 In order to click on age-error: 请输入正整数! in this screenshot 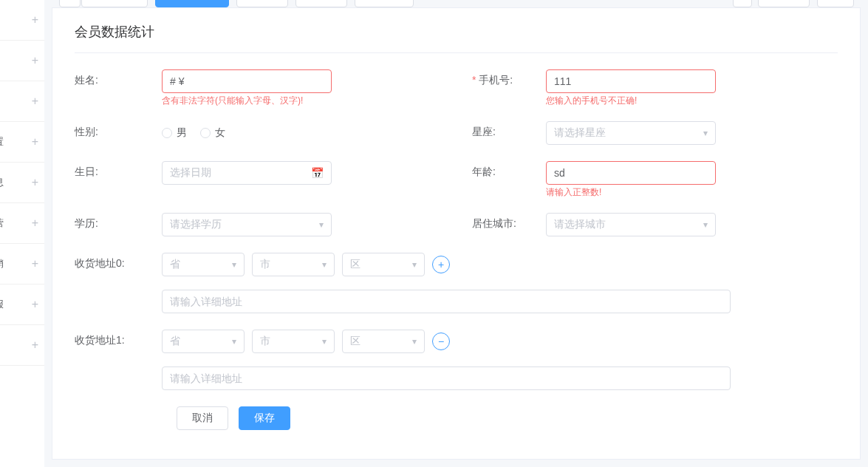, I will do `click(631, 191)`.